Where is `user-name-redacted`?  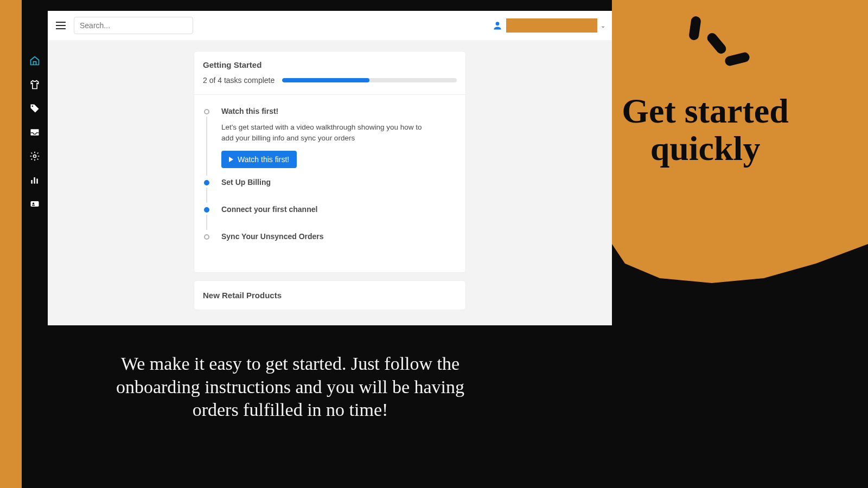
user-name-redacted is located at coordinates (552, 25).